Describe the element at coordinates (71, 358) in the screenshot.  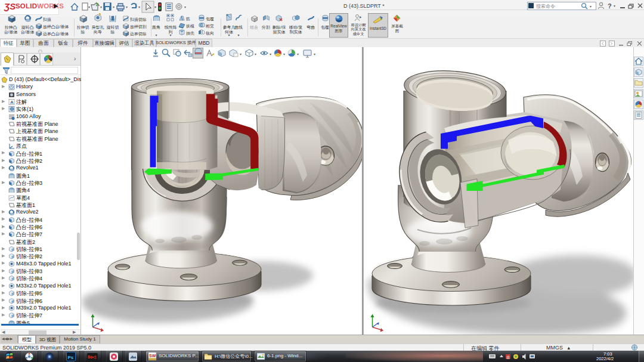
I see `svg-text: Ps` at that location.